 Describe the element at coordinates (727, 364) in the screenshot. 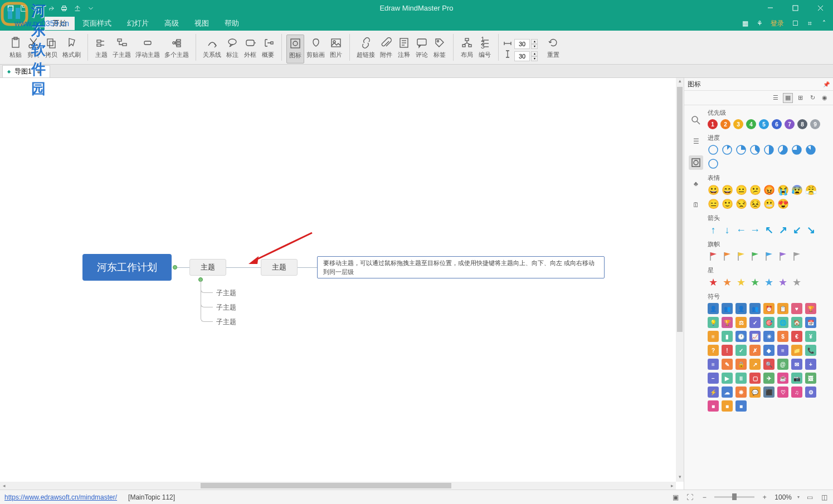

I see `symbol-icon-33: ✎` at that location.